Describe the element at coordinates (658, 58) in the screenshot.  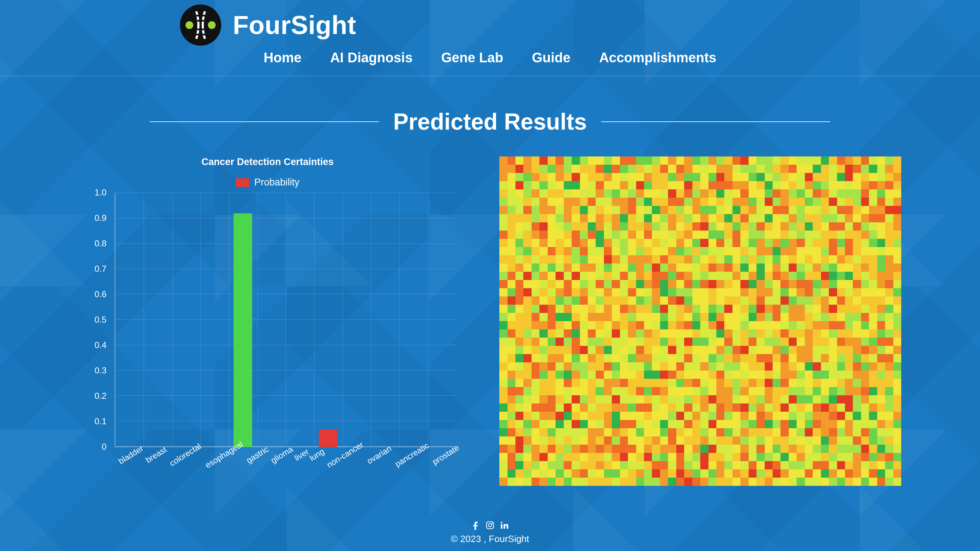
I see `nav-accomp: Accomplishments` at that location.